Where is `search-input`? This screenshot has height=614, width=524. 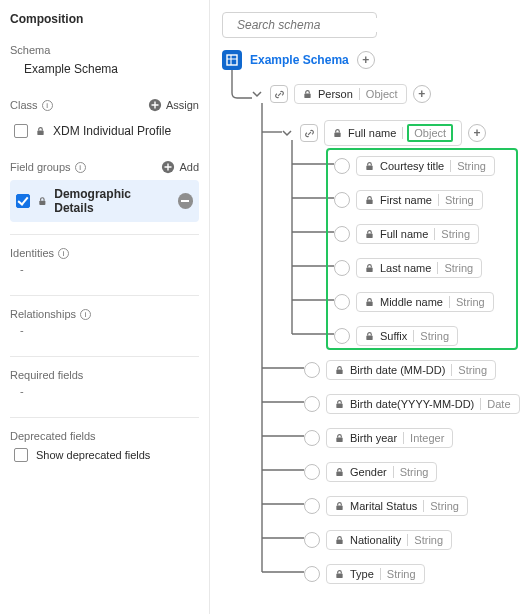 search-input is located at coordinates (312, 25).